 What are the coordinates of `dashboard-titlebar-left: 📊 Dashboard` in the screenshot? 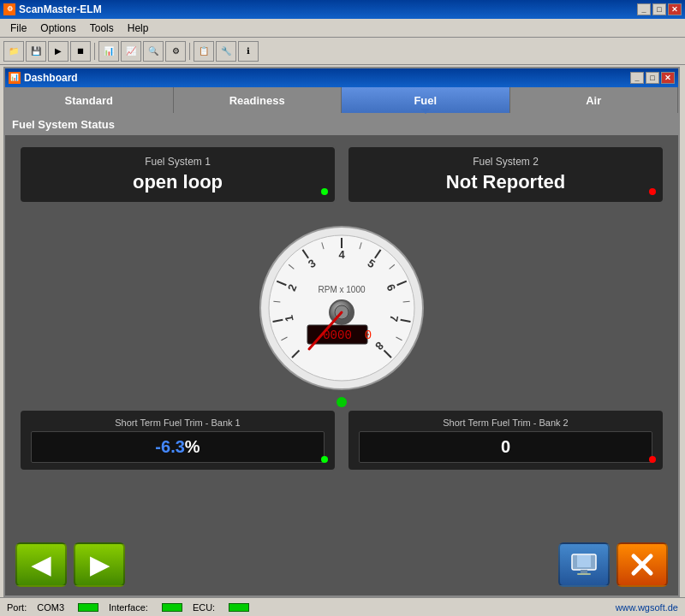 It's located at (43, 78).